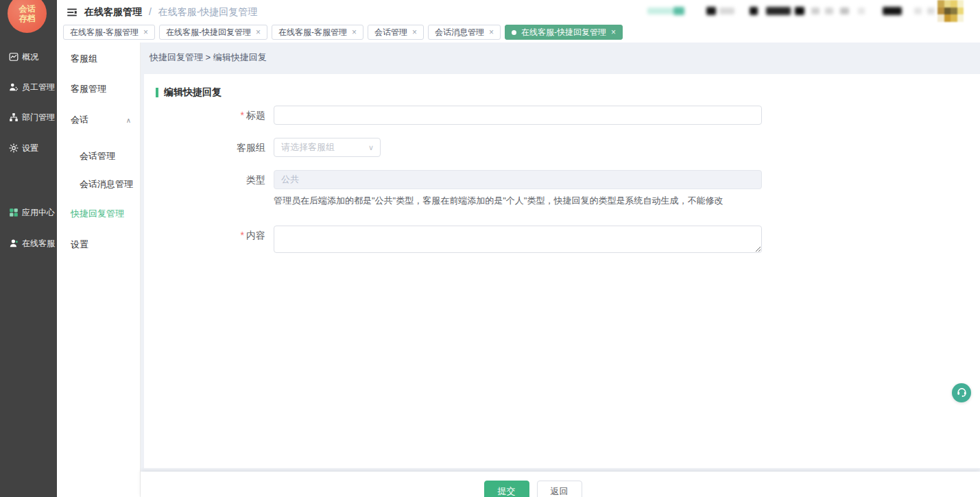 The image size is (980, 497). I want to click on form-row-type: 类型 管理员在后端添加的都是"公共"类型，客服在前端添加的是"个人"类型，快捷回…, so click(562, 189).